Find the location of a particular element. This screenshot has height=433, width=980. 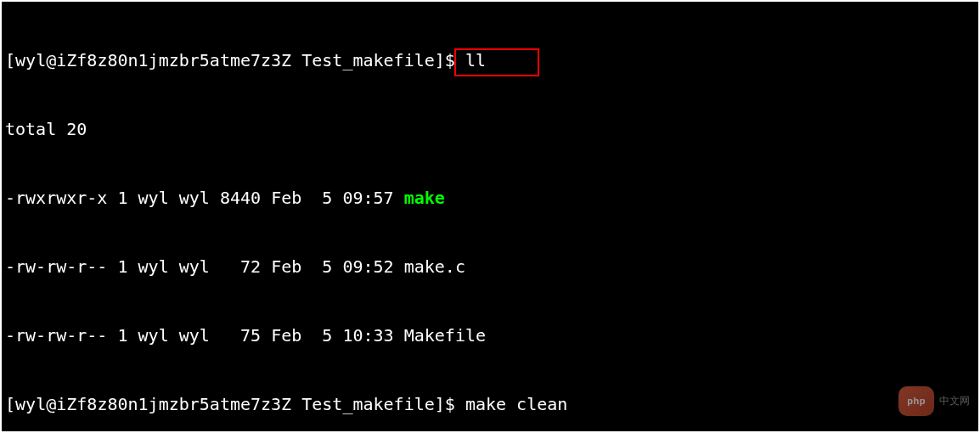

watermark: php 中文网 is located at coordinates (934, 401).